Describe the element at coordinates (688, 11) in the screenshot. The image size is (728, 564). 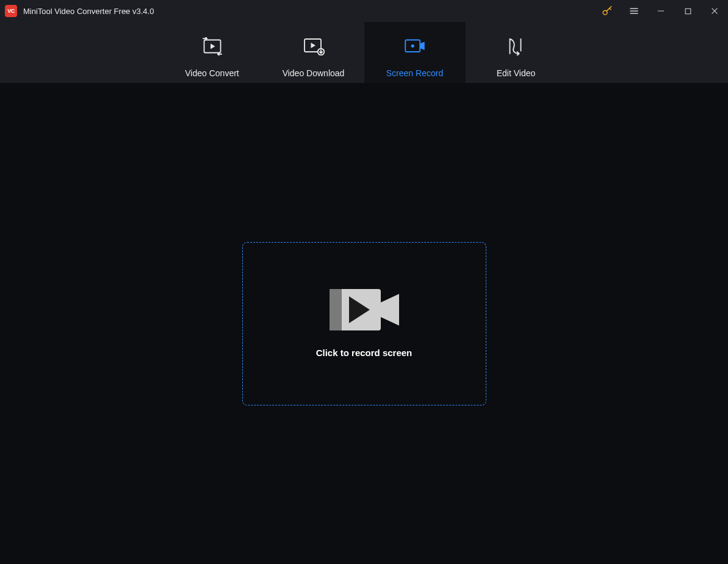
I see `maximize-button` at that location.